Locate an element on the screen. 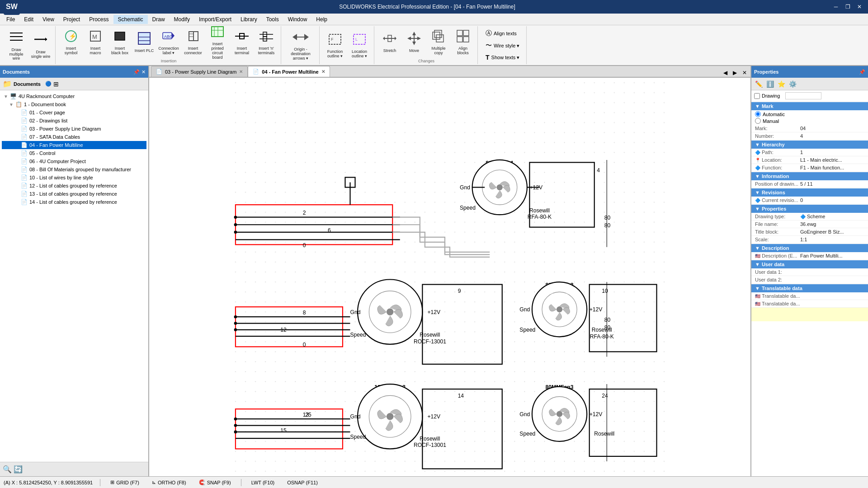 The width and height of the screenshot is (868, 488). tree-cables-12: 📄 12 - List of cables grouped by referen… is located at coordinates (74, 186).